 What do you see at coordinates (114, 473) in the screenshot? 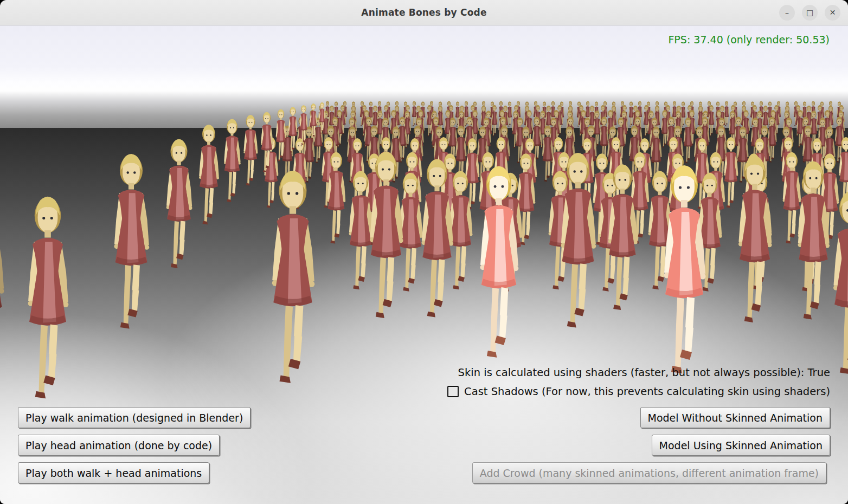
I see `play-both-animations-button: Play both walk + head animations` at bounding box center [114, 473].